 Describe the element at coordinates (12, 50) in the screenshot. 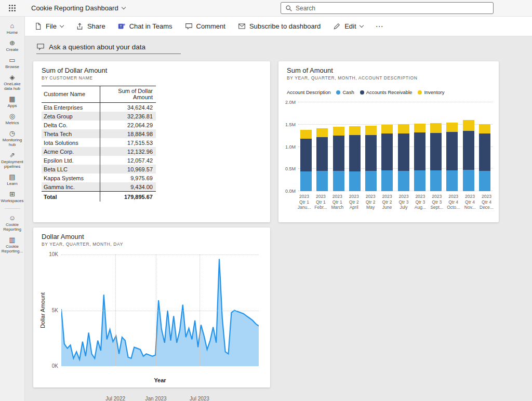

I see `sidebar-item-label: Create` at that location.